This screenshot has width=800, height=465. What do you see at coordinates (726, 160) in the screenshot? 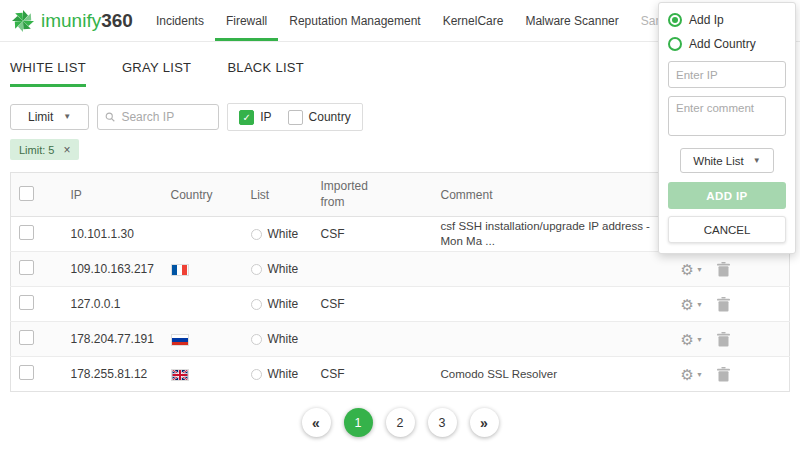
I see `list-select-dropdown: White List ▼` at bounding box center [726, 160].